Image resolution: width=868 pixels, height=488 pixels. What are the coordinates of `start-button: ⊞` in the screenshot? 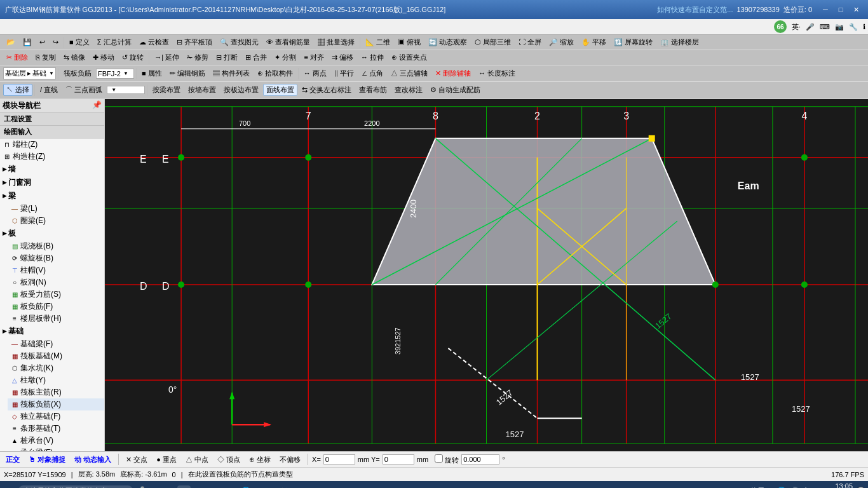 It's located at (9, 487).